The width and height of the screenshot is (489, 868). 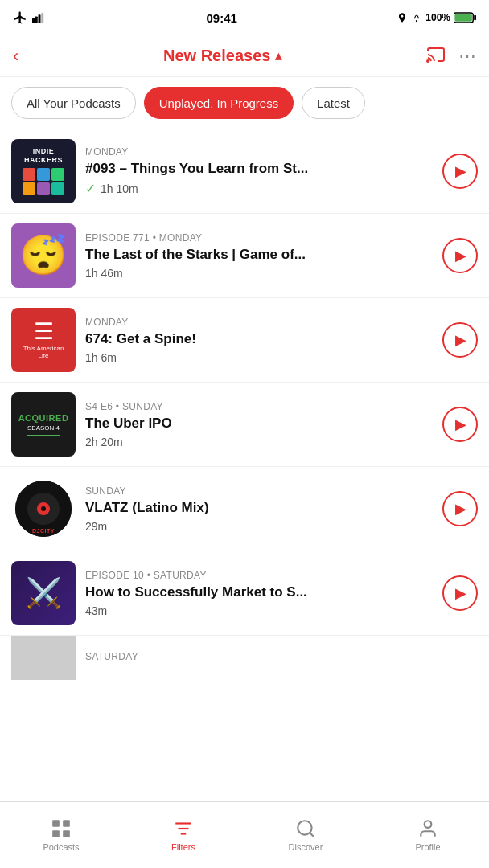 What do you see at coordinates (219, 103) in the screenshot?
I see `filter-unplayed: Unplayed, In Progress` at bounding box center [219, 103].